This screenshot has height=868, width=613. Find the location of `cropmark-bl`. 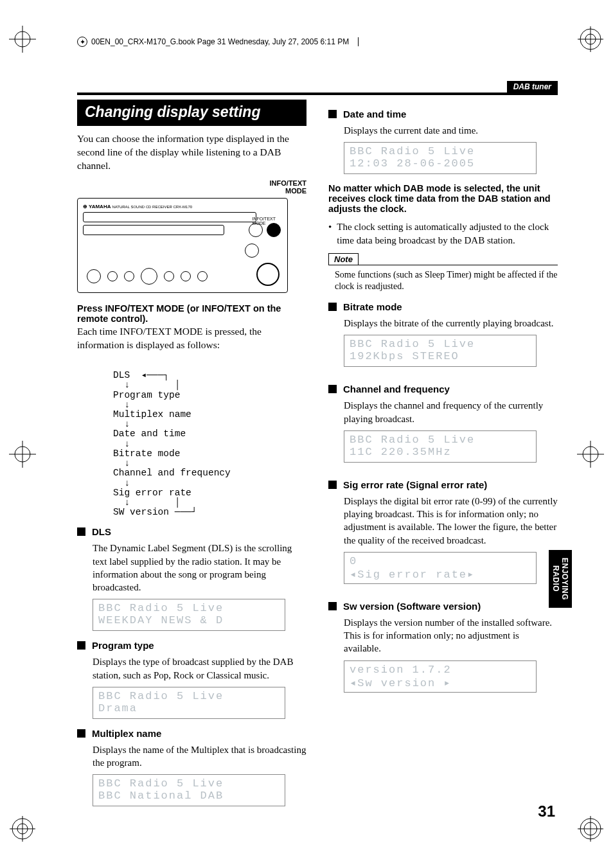

cropmark-bl is located at coordinates (22, 829).